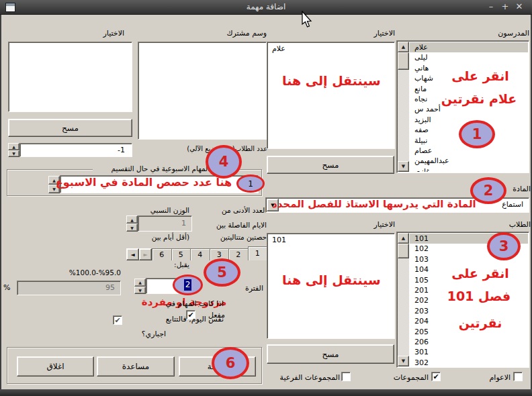 Image resolution: width=532 pixels, height=396 pixels. I want to click on percent-sign-label: %, so click(9, 287).